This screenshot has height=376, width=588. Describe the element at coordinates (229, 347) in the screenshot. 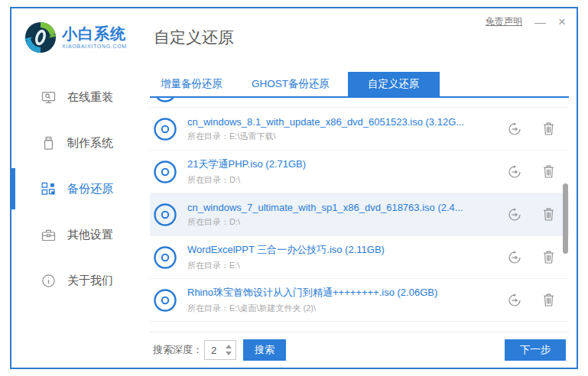

I see `step-up-icon` at that location.